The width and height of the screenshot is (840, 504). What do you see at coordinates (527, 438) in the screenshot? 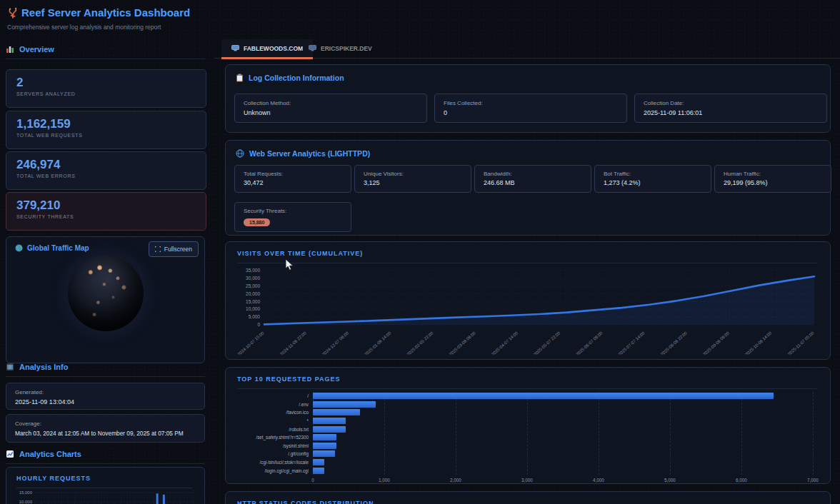
I see `table-row: /set_safety.shtml?r=52300` at bounding box center [527, 438].